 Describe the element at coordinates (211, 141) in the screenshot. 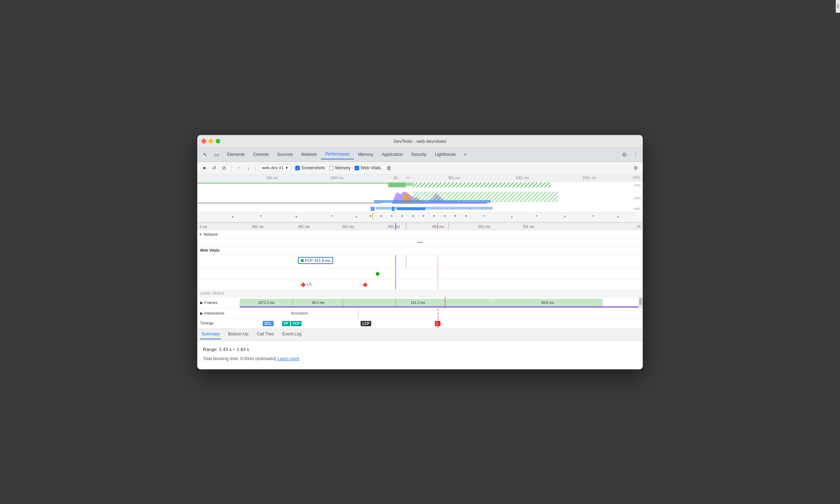

I see `minimize-button` at that location.